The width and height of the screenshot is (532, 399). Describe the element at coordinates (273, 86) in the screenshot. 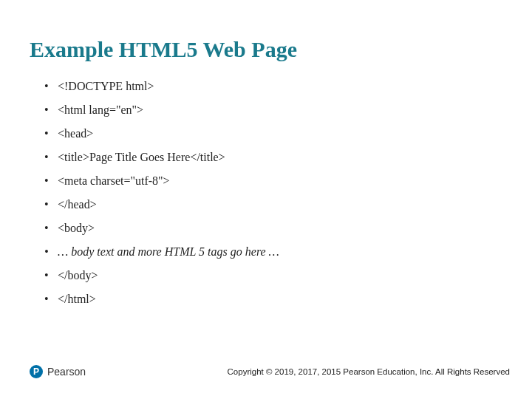

I see `code-line: <!DOCTYPE html>` at that location.